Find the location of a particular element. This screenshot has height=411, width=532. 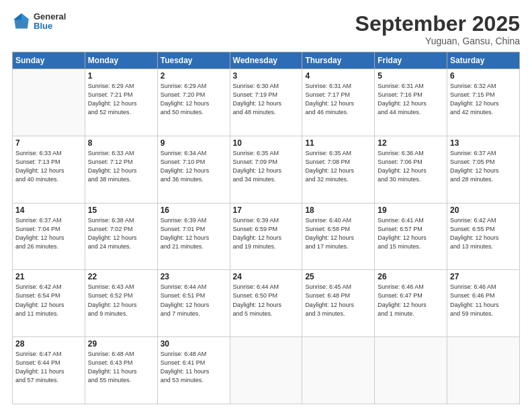

day-number: 11 is located at coordinates (339, 143).